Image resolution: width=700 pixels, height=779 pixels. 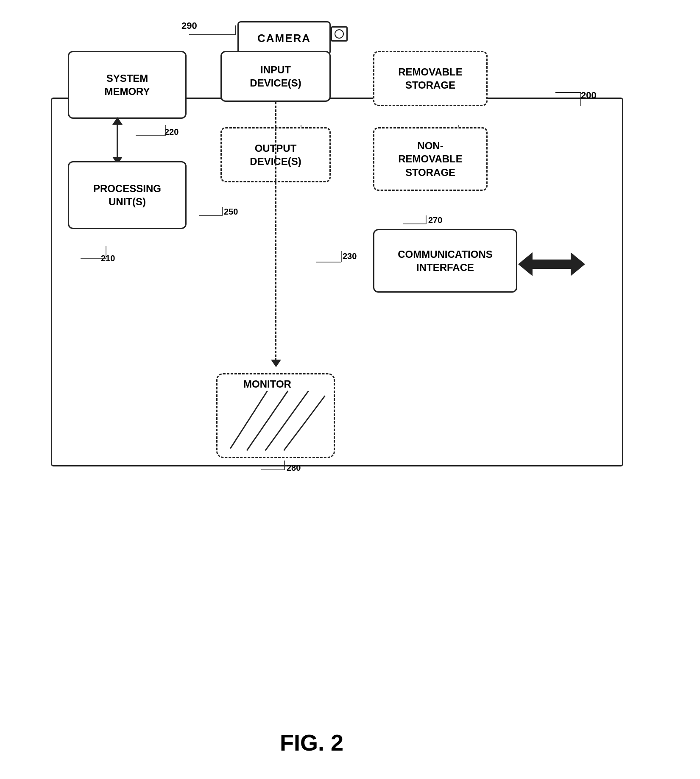 I want to click on communications-interface-label: COMMUNICATIONSINTERFACE, so click(x=445, y=261).